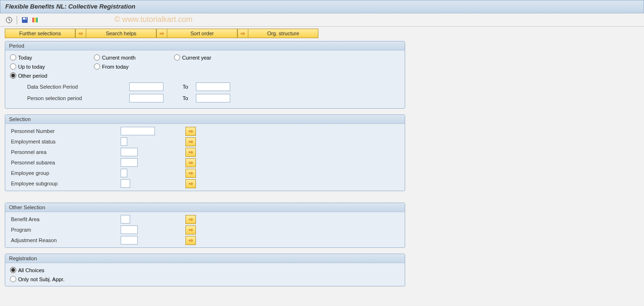  What do you see at coordinates (205, 258) in the screenshot?
I see `registration-header: Registration` at bounding box center [205, 258].